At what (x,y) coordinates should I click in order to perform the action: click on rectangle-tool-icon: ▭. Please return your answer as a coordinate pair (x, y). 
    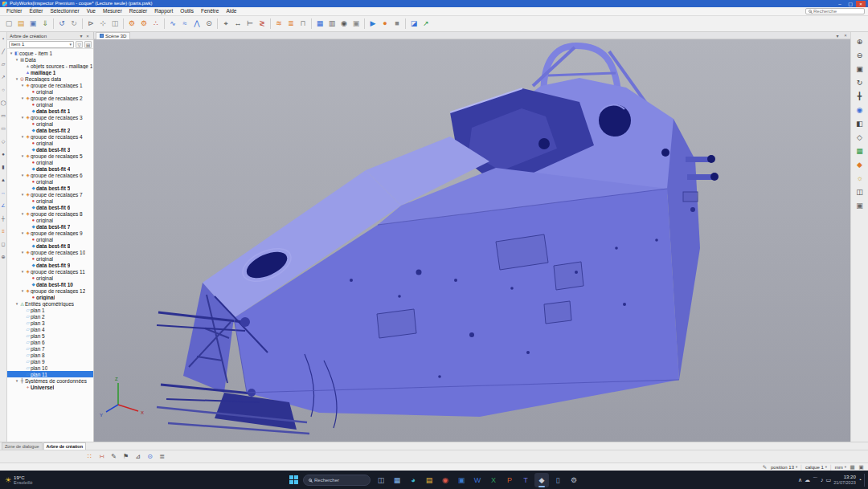
    Looking at the image, I should click on (3, 128).